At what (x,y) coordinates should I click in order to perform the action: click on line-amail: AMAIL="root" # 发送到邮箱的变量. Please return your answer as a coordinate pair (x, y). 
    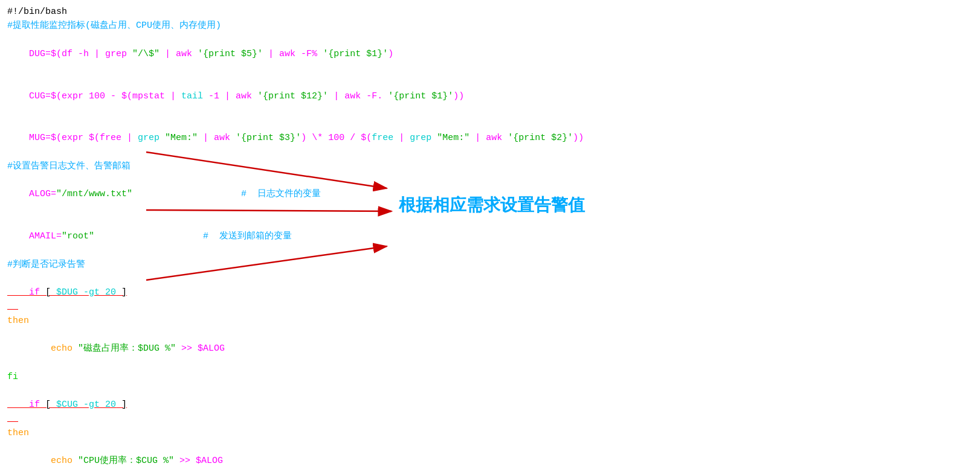
    Looking at the image, I should click on (490, 237).